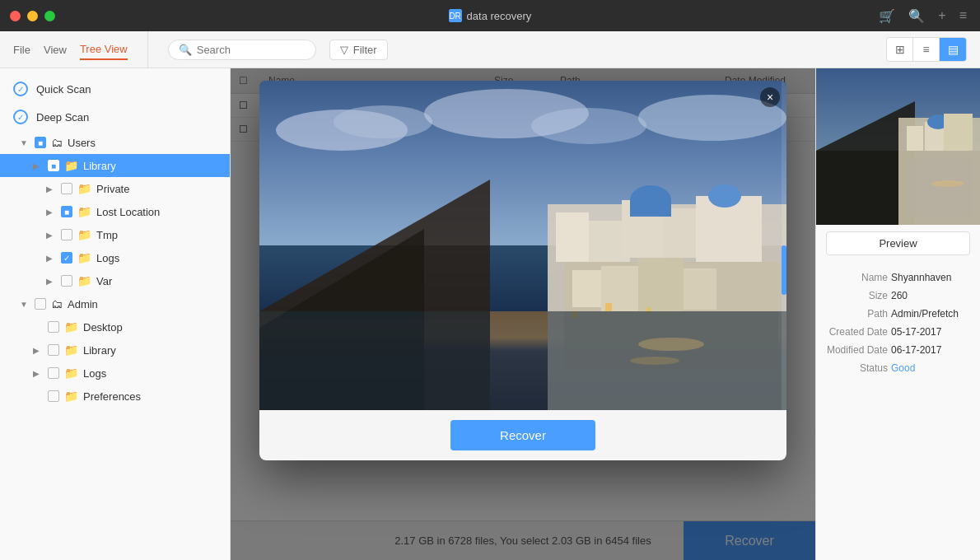 This screenshot has height=560, width=980. I want to click on desktop-checkbox, so click(54, 327).